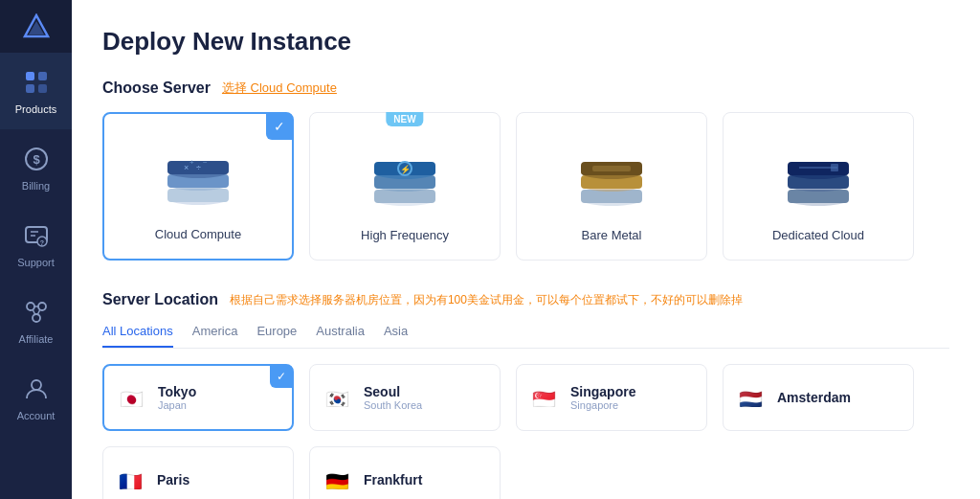  Describe the element at coordinates (405, 186) in the screenshot. I see `server-card-high-frequency: NEW ⚡ High Frequency` at that location.